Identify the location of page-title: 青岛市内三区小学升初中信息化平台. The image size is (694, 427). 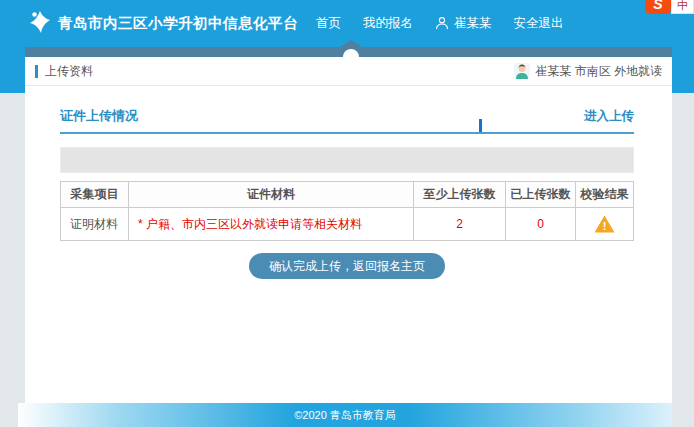
(178, 24).